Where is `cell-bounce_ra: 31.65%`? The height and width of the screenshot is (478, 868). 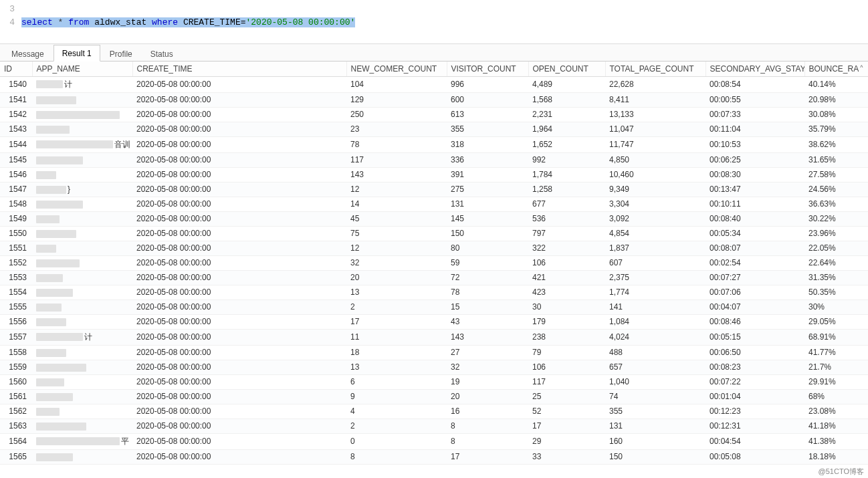 cell-bounce_ra: 31.65% is located at coordinates (836, 160).